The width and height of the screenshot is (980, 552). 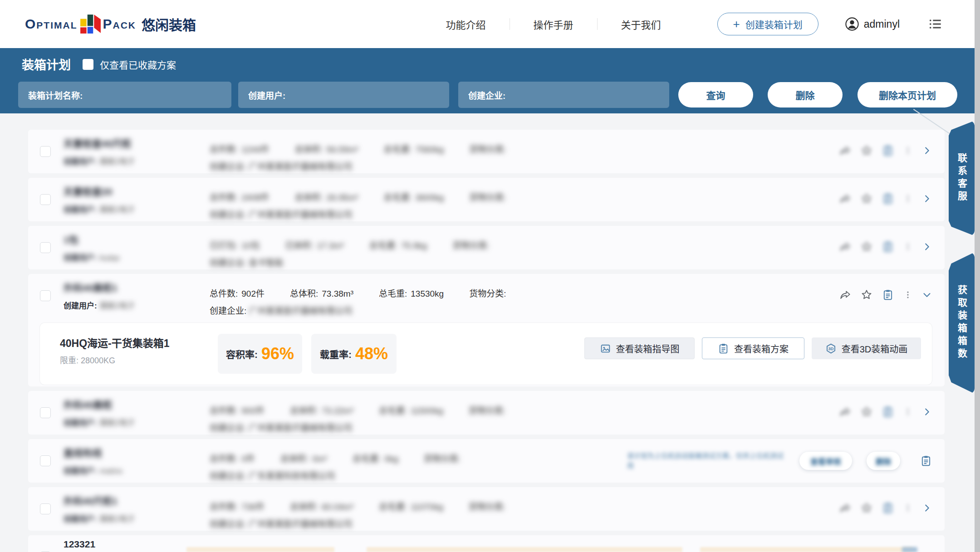 I want to click on volume-rate-box: 容积率: 96%, so click(x=260, y=354).